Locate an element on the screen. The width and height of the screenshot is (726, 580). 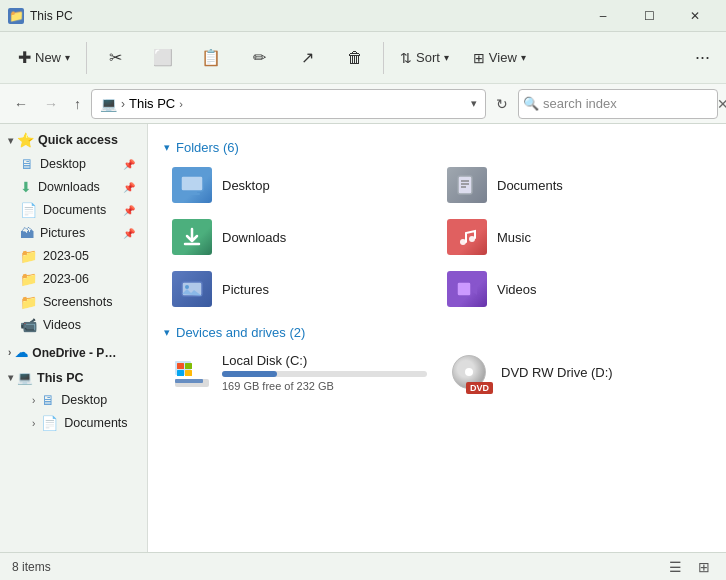
documents-folder-name: Documents is located at coordinates (530, 186).